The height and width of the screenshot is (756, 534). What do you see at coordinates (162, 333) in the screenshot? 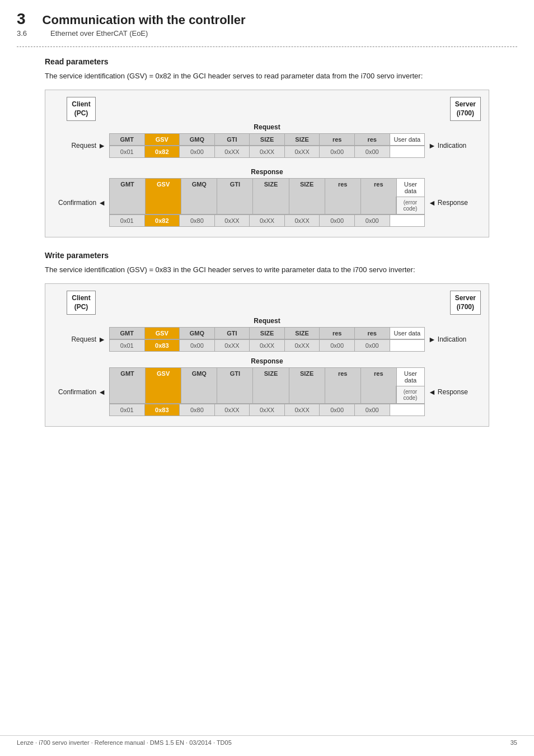
I see `write-req-hdr-gsv: GSV` at bounding box center [162, 333].